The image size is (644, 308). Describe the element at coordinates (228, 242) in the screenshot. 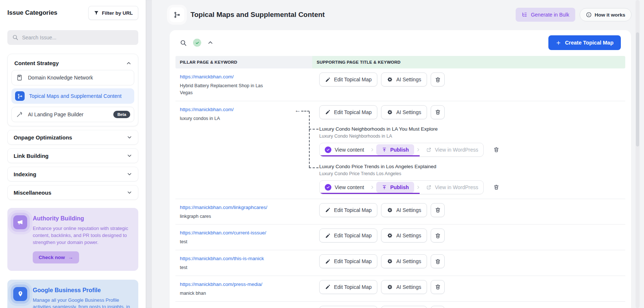

I see `pillar-keyword: test` at that location.